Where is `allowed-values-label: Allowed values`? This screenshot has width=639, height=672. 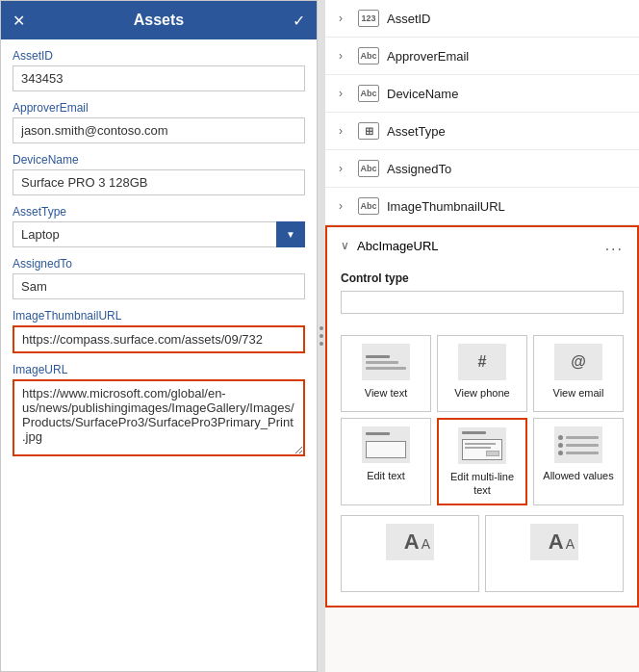
allowed-values-label: Allowed values is located at coordinates (577, 476).